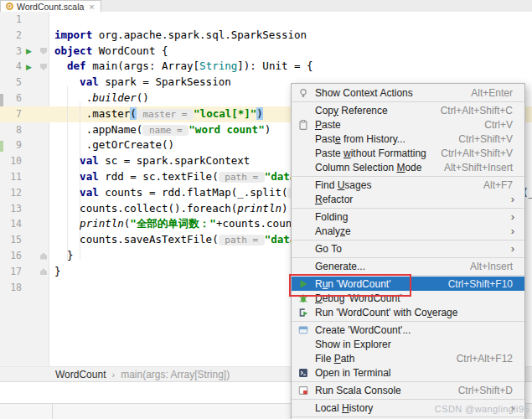 The height and width of the screenshot is (419, 532). I want to click on menu-item-shortcut: Ctrl+Alt+Shift+C, so click(480, 111).